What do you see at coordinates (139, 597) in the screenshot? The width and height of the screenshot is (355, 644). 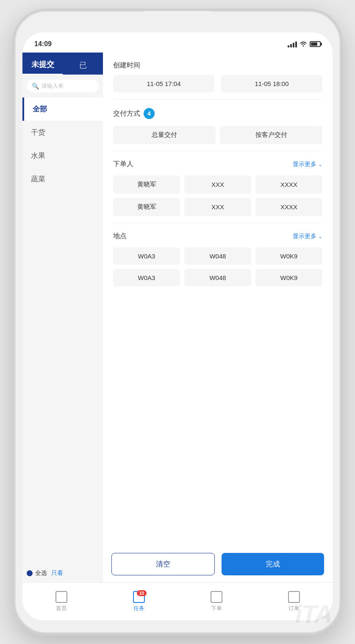 I see `task-icon: 10` at bounding box center [139, 597].